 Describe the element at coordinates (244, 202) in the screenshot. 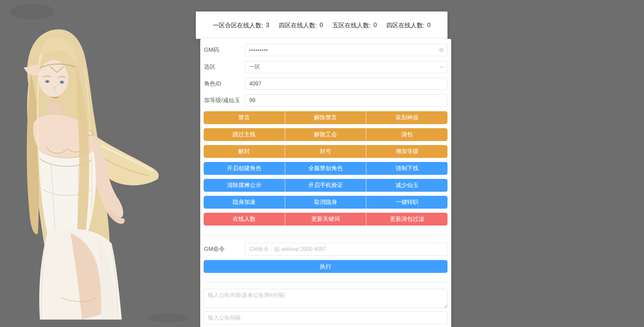

I see `stealth-speed-button: 隐身加速` at that location.